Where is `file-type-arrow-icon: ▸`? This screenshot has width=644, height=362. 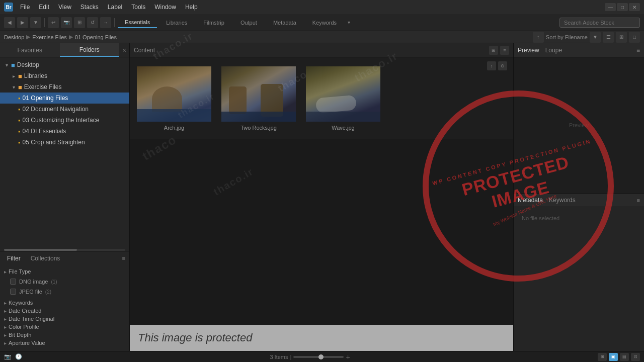 file-type-arrow-icon: ▸ is located at coordinates (5, 272).